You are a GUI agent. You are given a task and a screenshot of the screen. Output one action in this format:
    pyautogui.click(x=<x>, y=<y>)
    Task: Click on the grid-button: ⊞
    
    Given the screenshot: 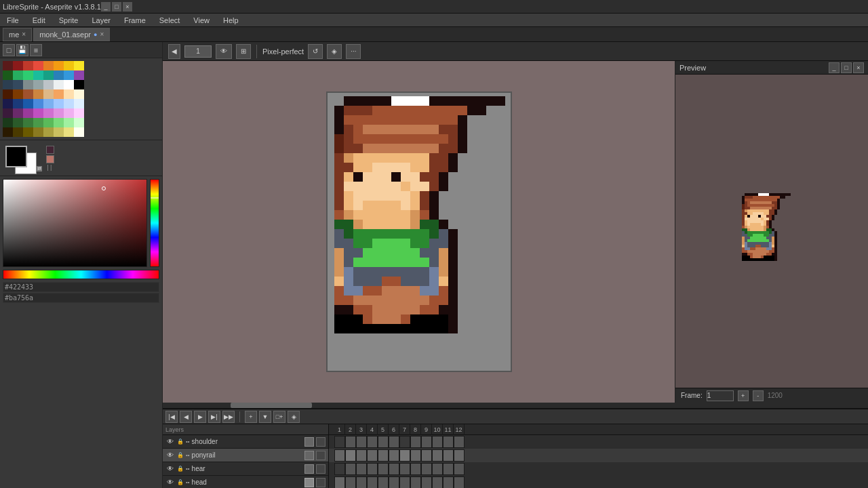 What is the action you would take?
    pyautogui.click(x=243, y=52)
    